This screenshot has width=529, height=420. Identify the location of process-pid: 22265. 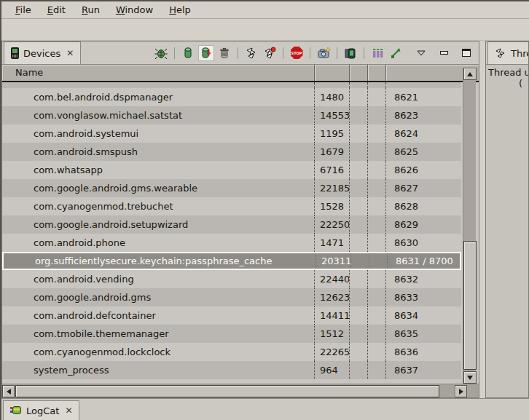
(332, 352).